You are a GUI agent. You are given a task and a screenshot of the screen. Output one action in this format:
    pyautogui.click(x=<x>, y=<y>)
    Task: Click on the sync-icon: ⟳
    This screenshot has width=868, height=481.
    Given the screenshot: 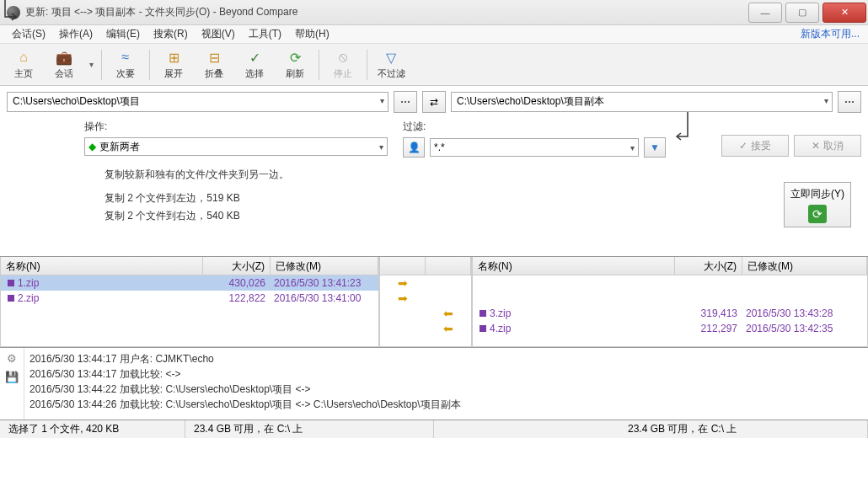 What is the action you would take?
    pyautogui.click(x=817, y=214)
    